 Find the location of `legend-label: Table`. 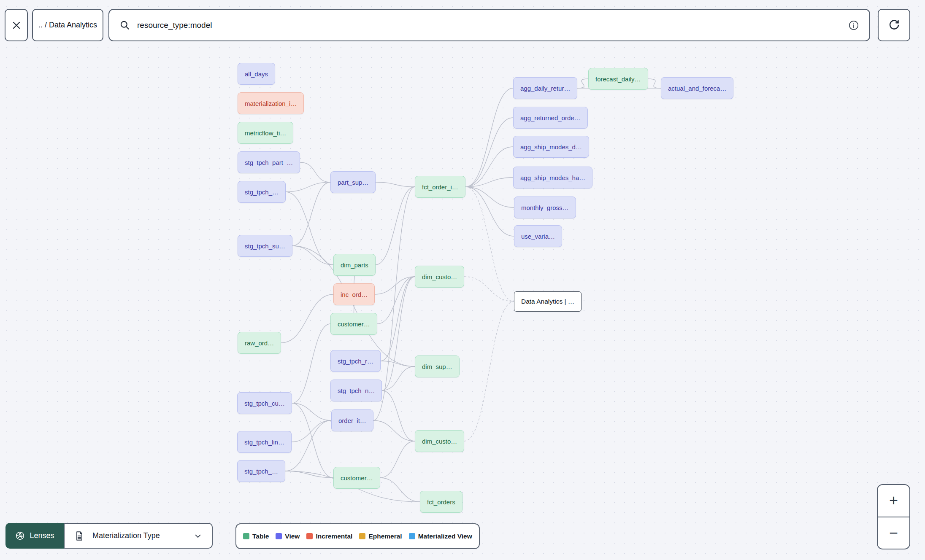

legend-label: Table is located at coordinates (261, 536).